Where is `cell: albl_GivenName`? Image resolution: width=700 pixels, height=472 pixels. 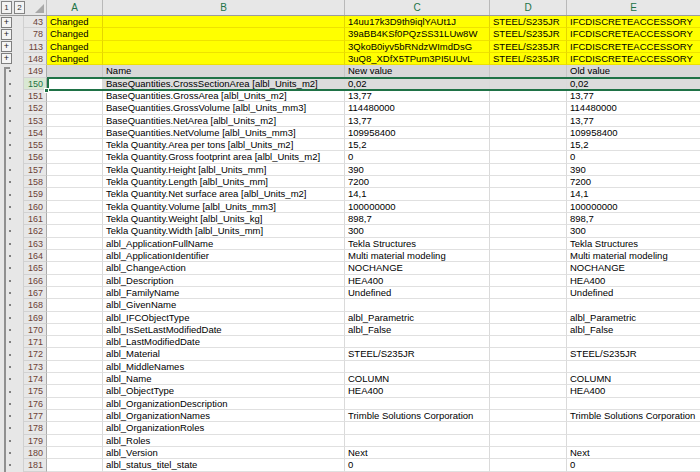 cell: albl_GivenName is located at coordinates (224, 305).